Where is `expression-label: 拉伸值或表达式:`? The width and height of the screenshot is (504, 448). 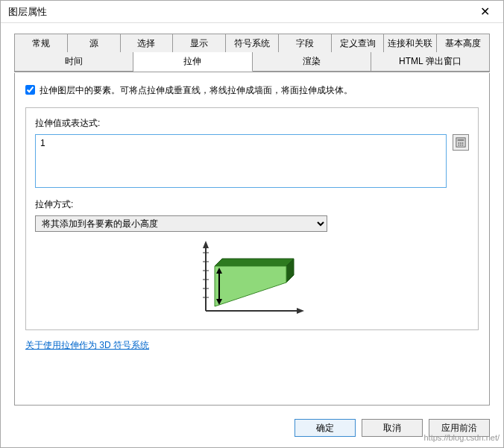 expression-label: 拉伸值或表达式: is located at coordinates (252, 124).